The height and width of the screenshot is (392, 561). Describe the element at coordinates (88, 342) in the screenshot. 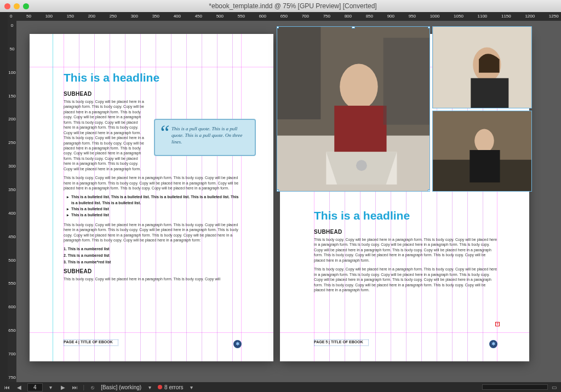

I see `page-footer: PAGE 4 | TITLE OF EBOOK` at that location.